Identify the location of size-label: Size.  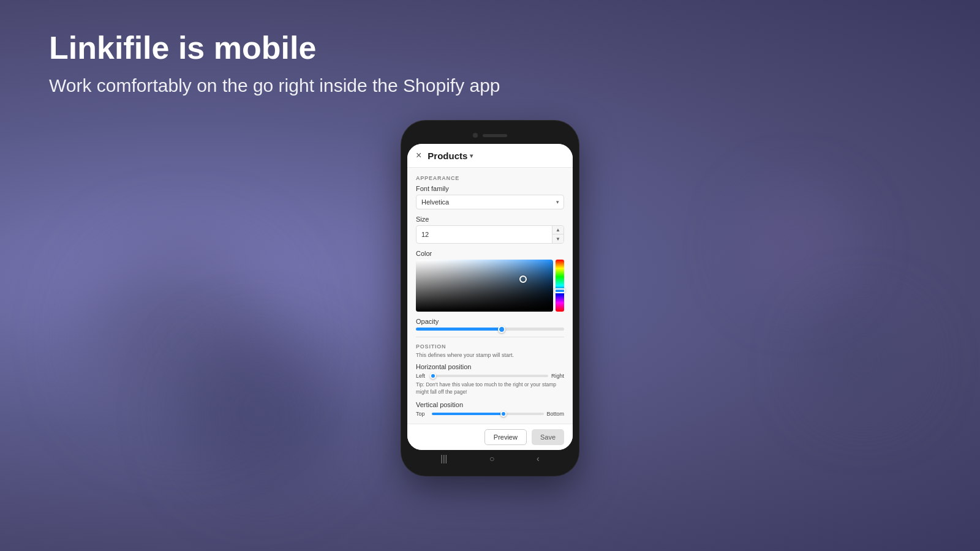
(490, 219).